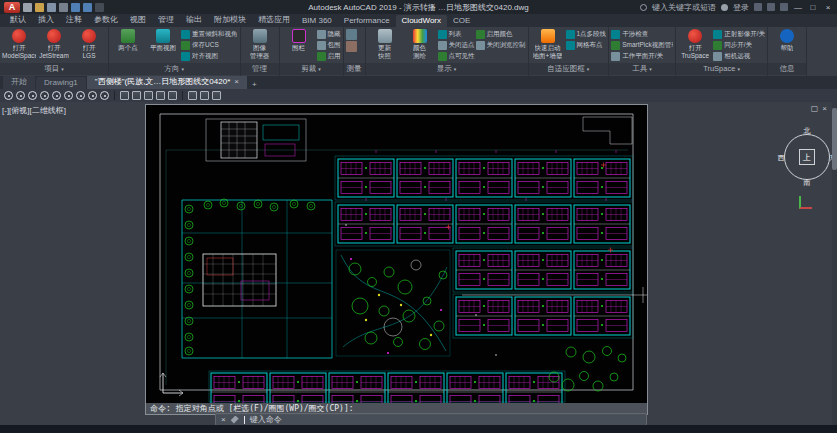 Image resolution: width=837 pixels, height=433 pixels. I want to click on compass-up-face: 上, so click(807, 157).